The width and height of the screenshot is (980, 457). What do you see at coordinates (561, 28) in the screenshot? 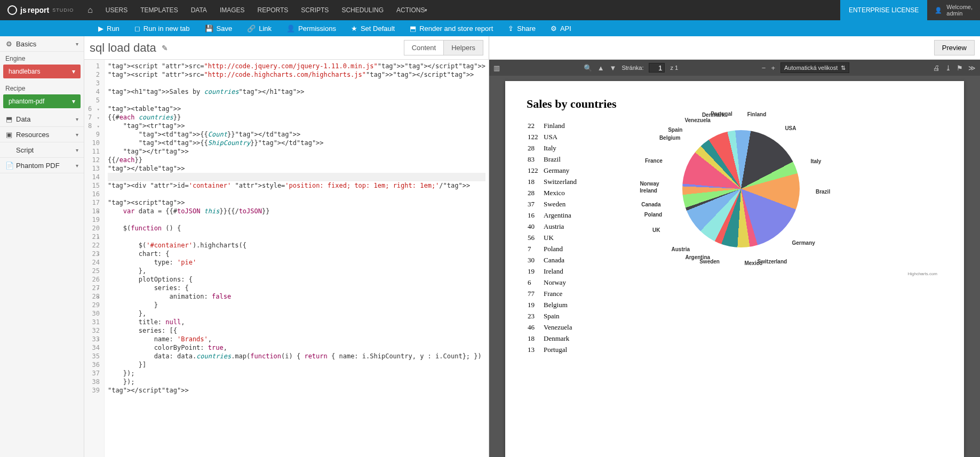
I see `action-api: ⚙API` at bounding box center [561, 28].